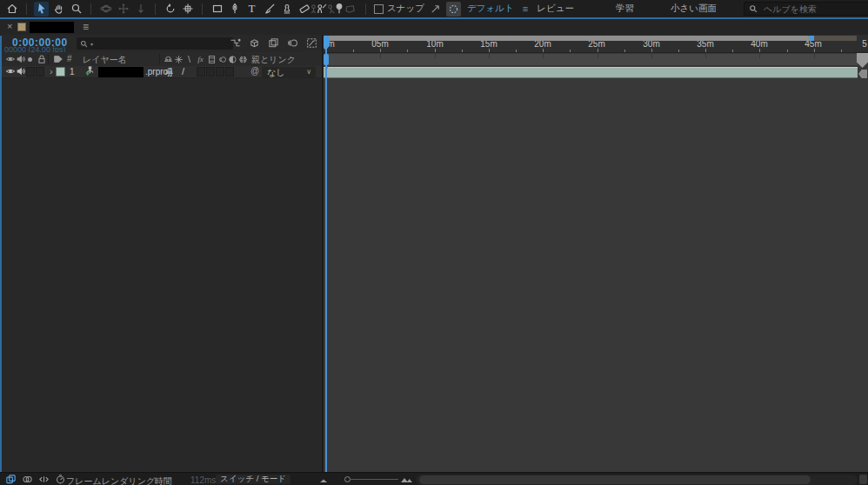 The image size is (868, 485). I want to click on draft-3d-icon, so click(254, 43).